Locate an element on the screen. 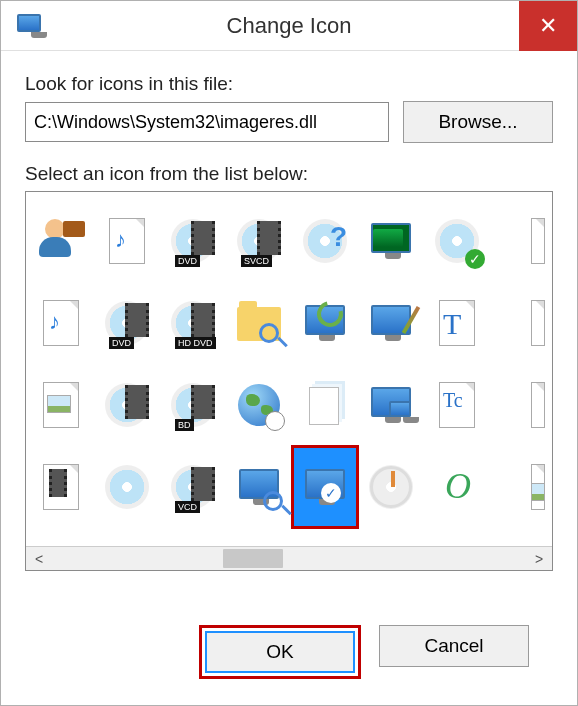  edge-blank-icon is located at coordinates (522, 241).